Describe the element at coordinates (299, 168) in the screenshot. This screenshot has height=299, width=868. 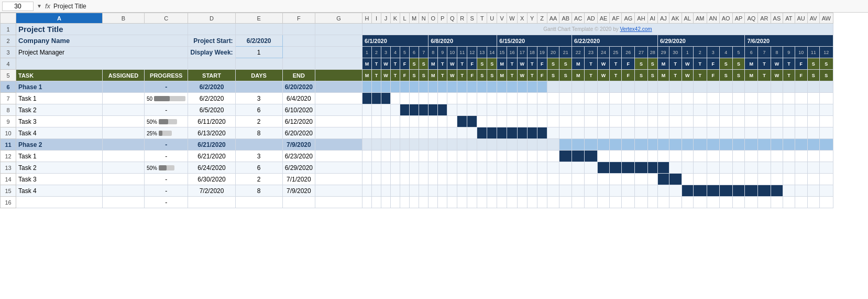
I see `p2t2-end: 6/29/2020` at that location.